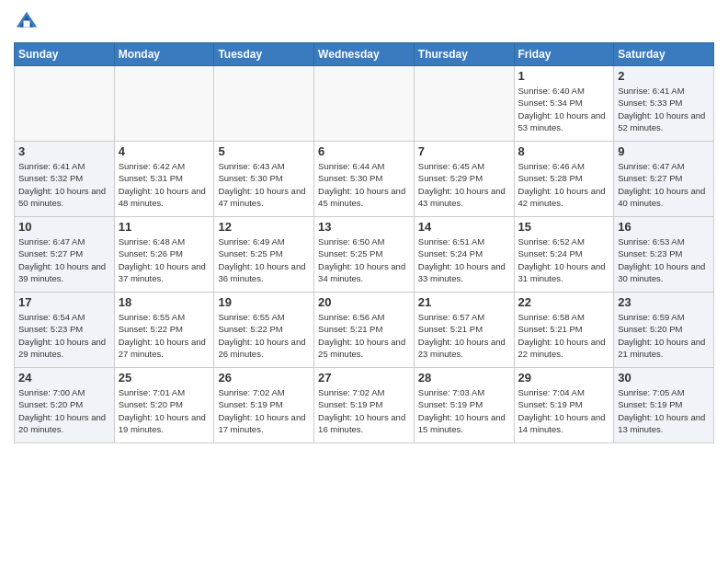  Describe the element at coordinates (364, 330) in the screenshot. I see `calendar-week-row: 17Sunrise: 6:54 AM Sunset: 5:23 PM Dayli…` at that location.